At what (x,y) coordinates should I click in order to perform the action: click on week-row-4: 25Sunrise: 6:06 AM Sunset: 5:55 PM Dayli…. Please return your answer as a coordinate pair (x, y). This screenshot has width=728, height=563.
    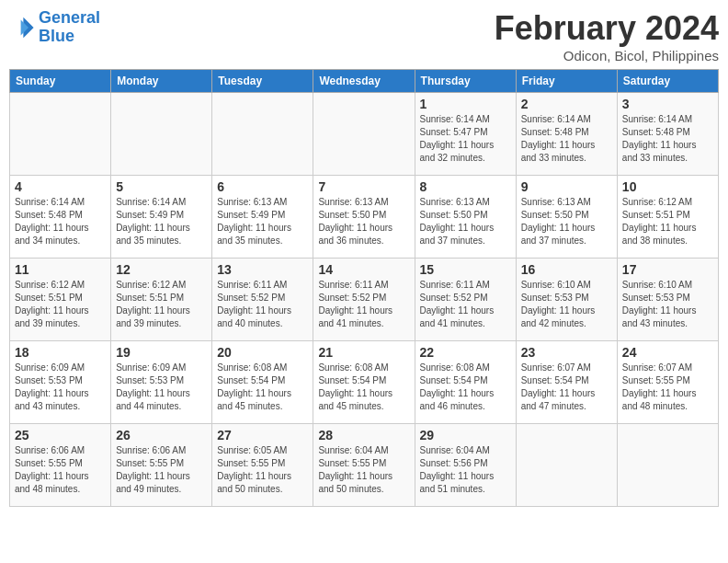
    Looking at the image, I should click on (364, 465).